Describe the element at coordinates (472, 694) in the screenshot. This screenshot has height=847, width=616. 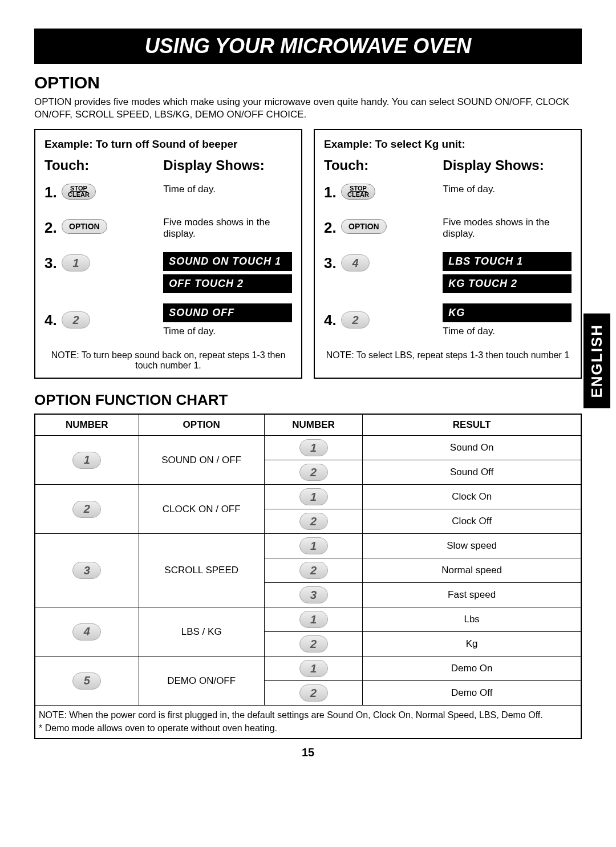
I see `chart-result: Demo Off` at that location.